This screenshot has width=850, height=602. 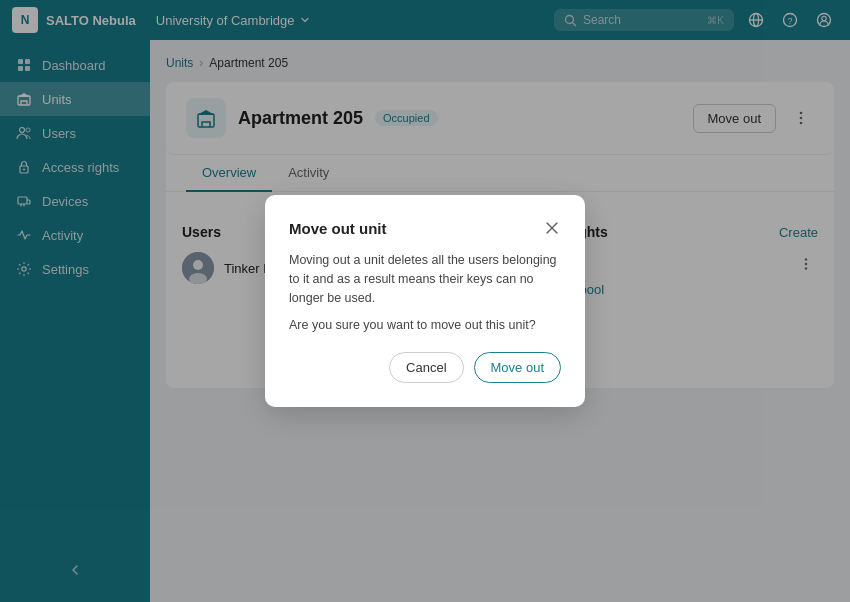 What do you see at coordinates (425, 228) in the screenshot?
I see `dialog-header: Move out unit` at bounding box center [425, 228].